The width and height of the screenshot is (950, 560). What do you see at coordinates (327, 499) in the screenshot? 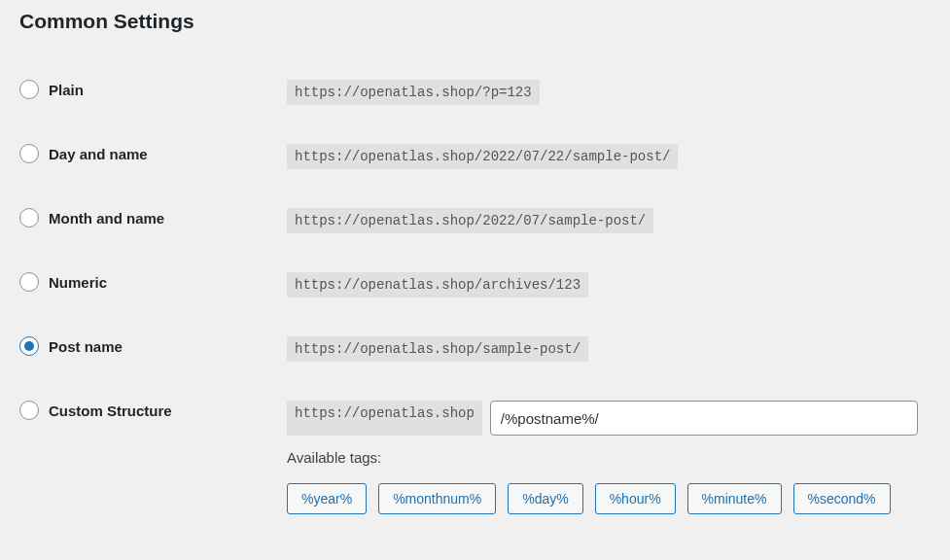
I see `tag-button-year: %year%` at bounding box center [327, 499].